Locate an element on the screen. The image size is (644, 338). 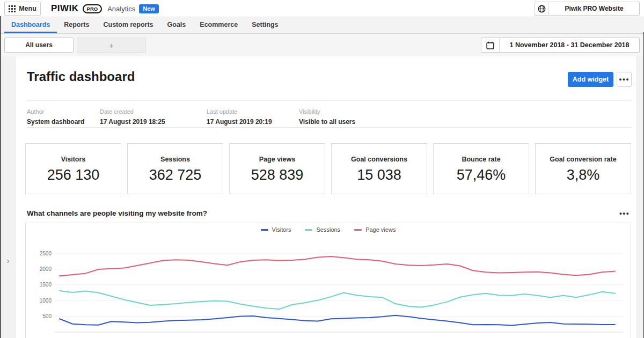
meta-author: Author System dashboard is located at coordinates (63, 117).